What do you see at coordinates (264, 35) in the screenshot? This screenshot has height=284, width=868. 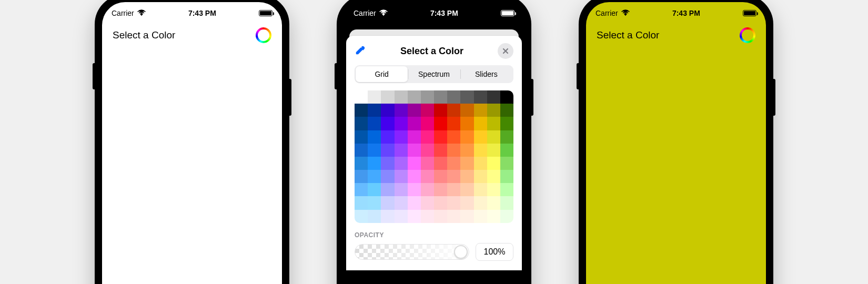 I see `color-well-icon` at bounding box center [264, 35].